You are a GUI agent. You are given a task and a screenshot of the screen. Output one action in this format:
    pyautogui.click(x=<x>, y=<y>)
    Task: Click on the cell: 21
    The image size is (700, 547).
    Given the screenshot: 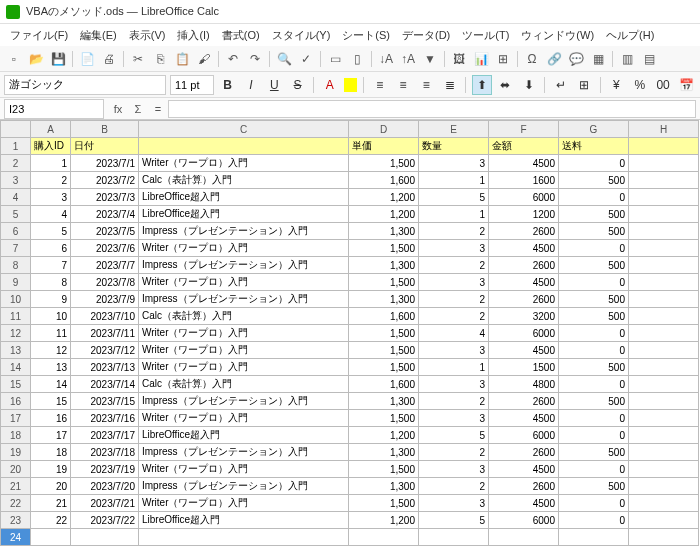 What is the action you would take?
    pyautogui.click(x=51, y=504)
    